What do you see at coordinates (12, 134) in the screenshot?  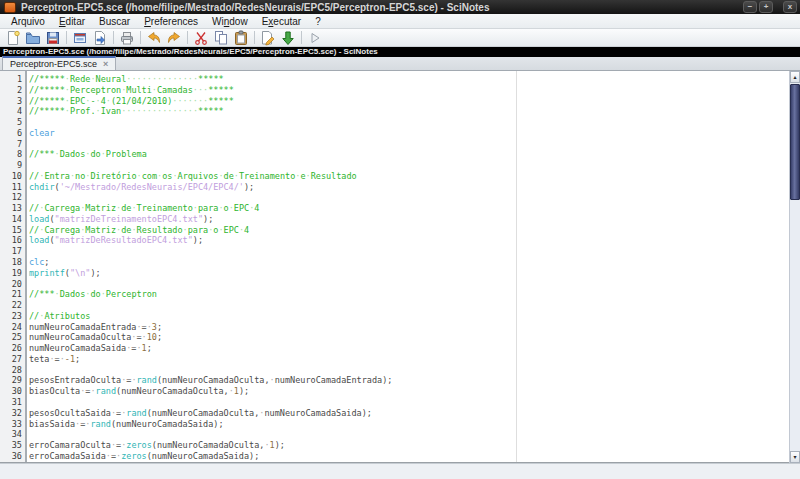 I see `line-number: 6` at bounding box center [12, 134].